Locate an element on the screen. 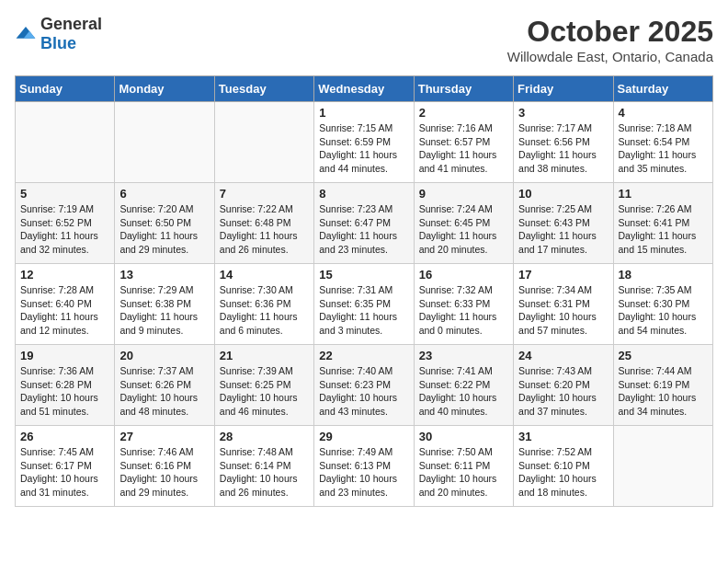 This screenshot has width=728, height=563. daylight-text: Daylight: 10 hours and 29 minutes. is located at coordinates (158, 486).